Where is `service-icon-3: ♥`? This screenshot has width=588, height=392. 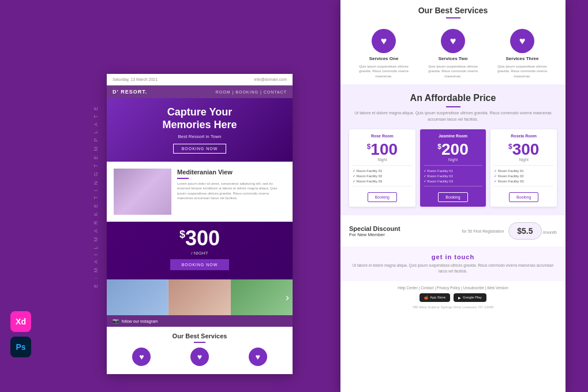
service-icon-3: ♥ is located at coordinates (258, 357).